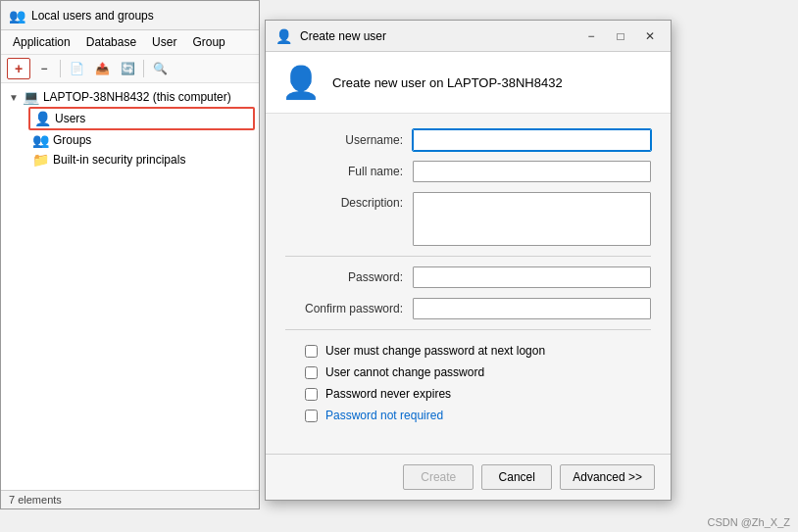 This screenshot has width=798, height=532. Describe the element at coordinates (435, 351) in the screenshot. I see `must-change-password-label: User must change password at next logon` at that location.